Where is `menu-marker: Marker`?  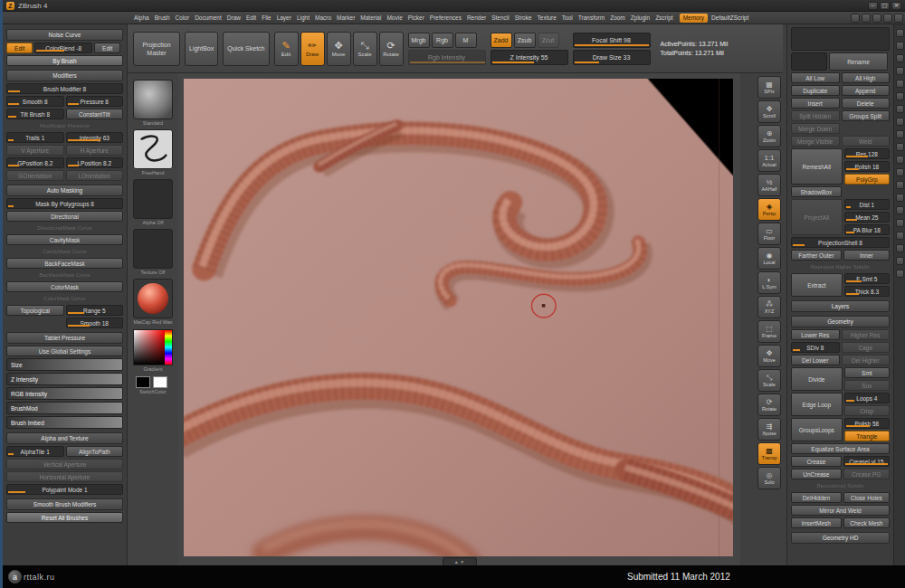 menu-marker: Marker is located at coordinates (346, 18).